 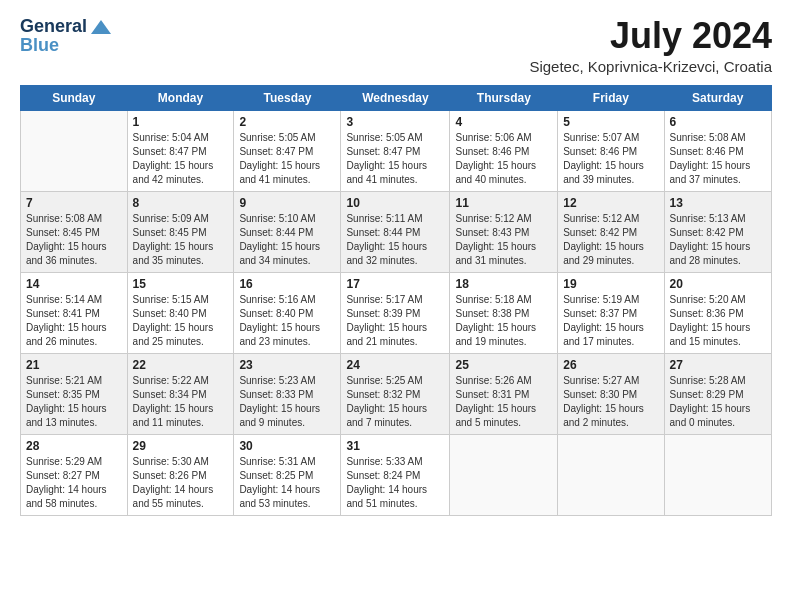 I want to click on cell-w5-d4: 31Sunrise: 5:33 AMSunset: 8:24 PMDayligh…, so click(x=396, y=474).